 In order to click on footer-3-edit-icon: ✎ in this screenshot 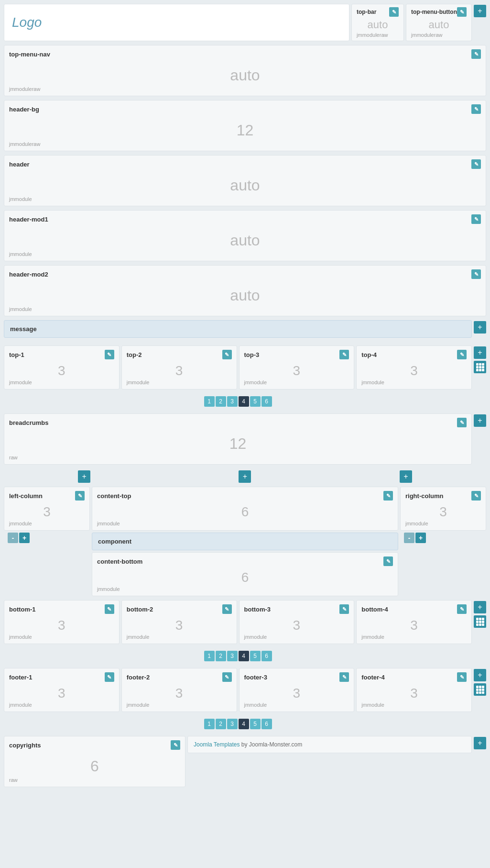, I will do `click(344, 677)`.